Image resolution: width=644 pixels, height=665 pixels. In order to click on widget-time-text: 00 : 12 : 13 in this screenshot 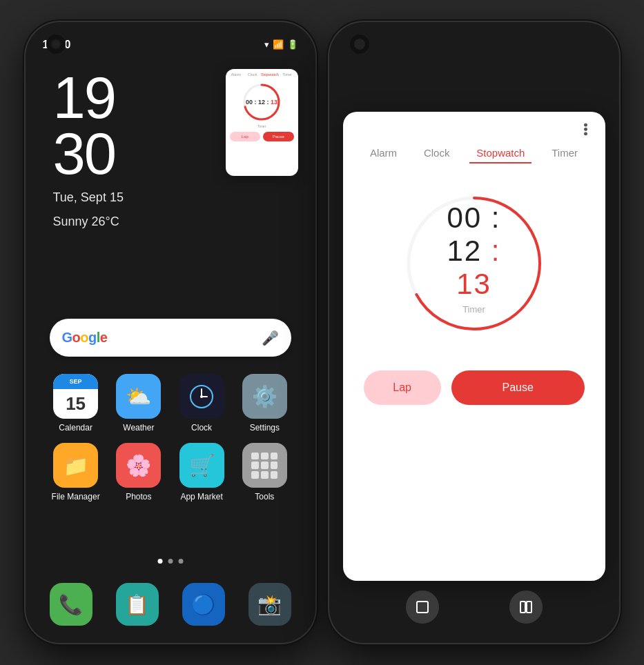, I will do `click(262, 102)`.